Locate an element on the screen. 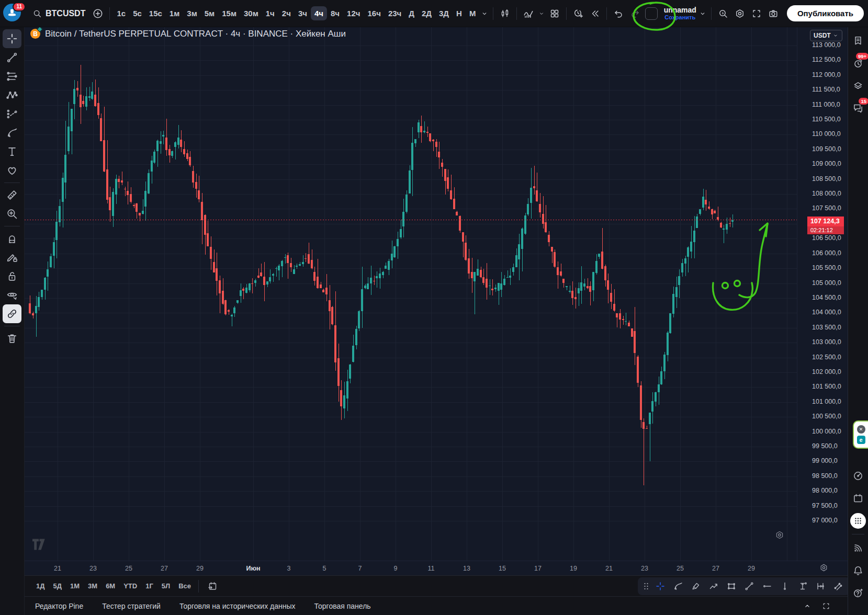  interval-5м: 5м is located at coordinates (209, 14).